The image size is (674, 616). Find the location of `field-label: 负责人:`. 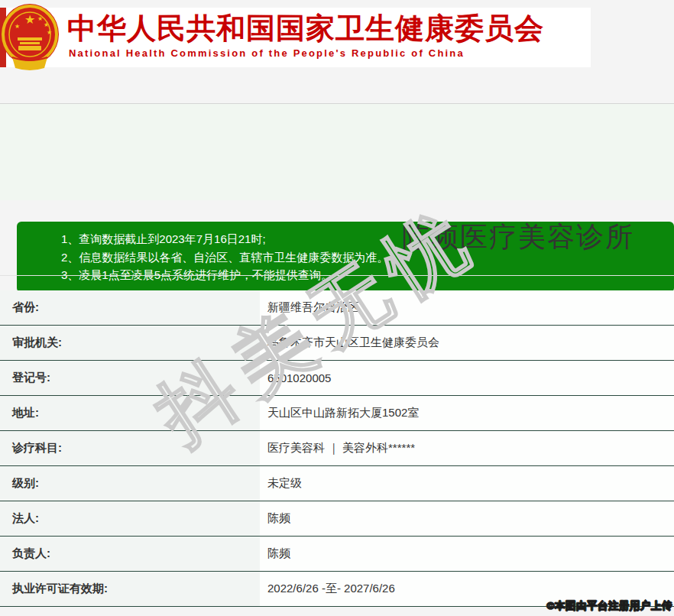

field-label: 负责人: is located at coordinates (130, 553).